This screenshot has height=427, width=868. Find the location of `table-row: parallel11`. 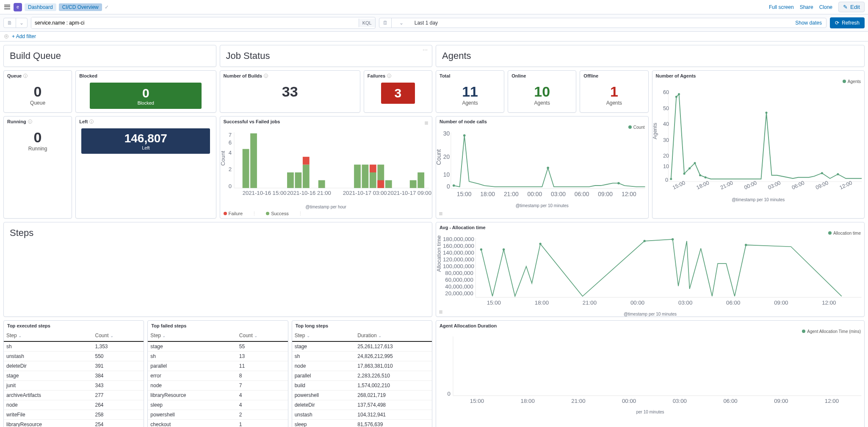

table-row: parallel11 is located at coordinates (218, 366).